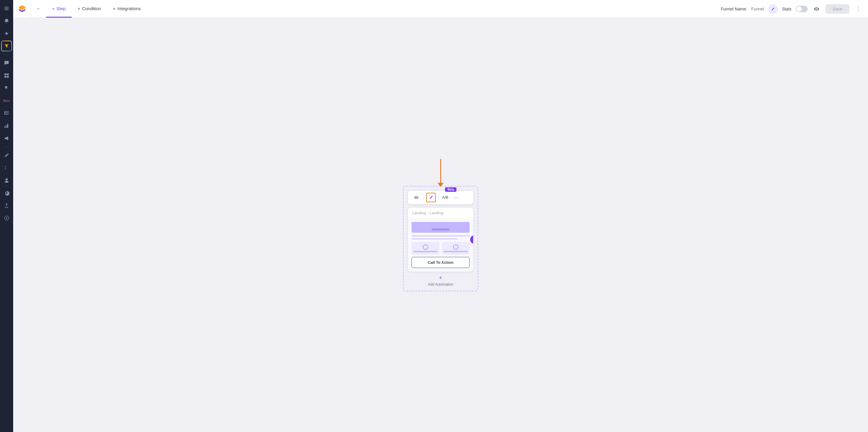 Image resolution: width=868 pixels, height=432 pixels. Describe the element at coordinates (441, 238) in the screenshot. I see `step-container: A/B Beta ⋯ Landing - Landing` at that location.